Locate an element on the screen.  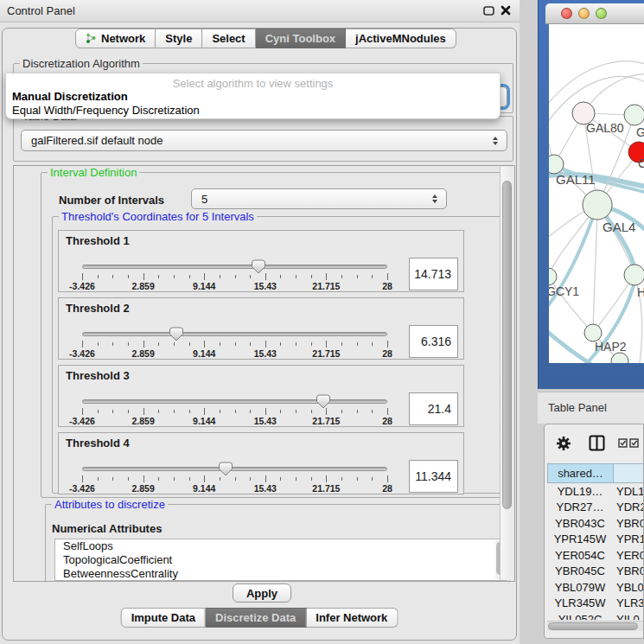
cell-name: YBR0 is located at coordinates (628, 524).